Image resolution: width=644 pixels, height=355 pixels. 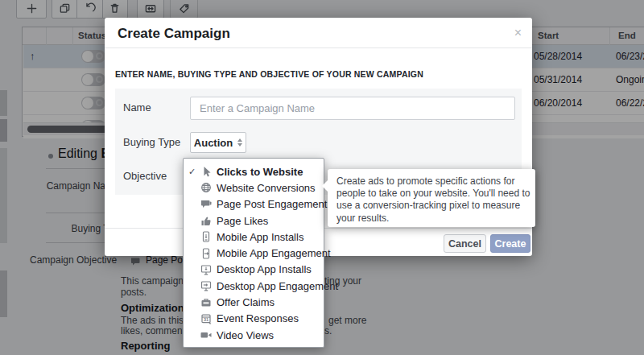 I want to click on modal-title: Create Campaign, so click(x=174, y=34).